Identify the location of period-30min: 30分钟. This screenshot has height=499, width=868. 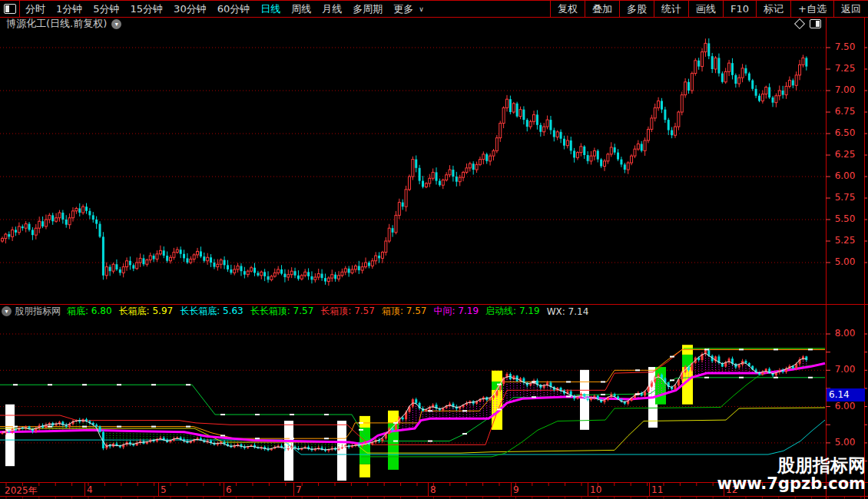
(190, 9).